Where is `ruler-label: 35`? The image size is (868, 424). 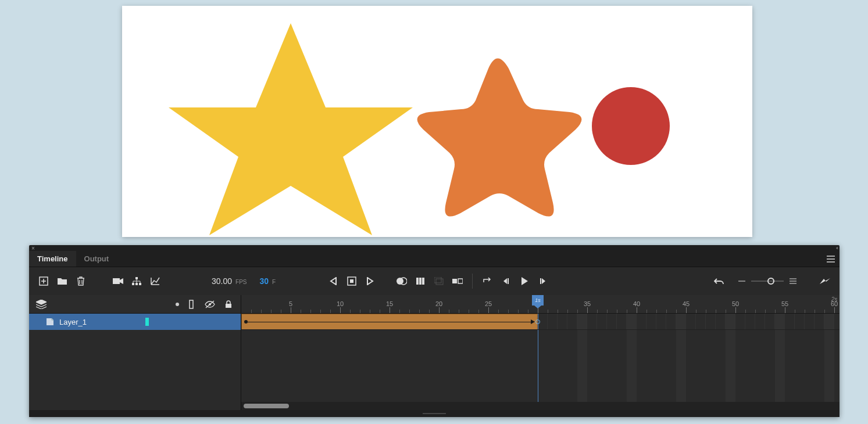 ruler-label: 35 is located at coordinates (587, 304).